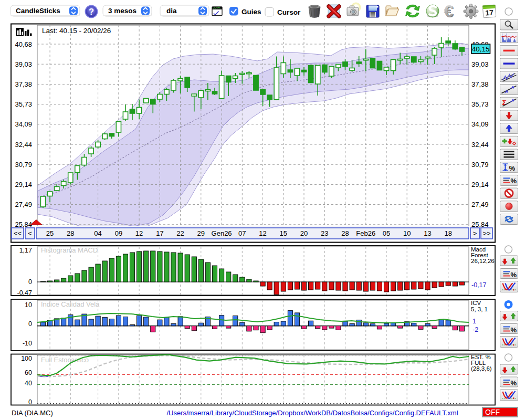  What do you see at coordinates (77, 30) in the screenshot?
I see `svg-text: Last: 40.15 - 20/02/26` at bounding box center [77, 30].